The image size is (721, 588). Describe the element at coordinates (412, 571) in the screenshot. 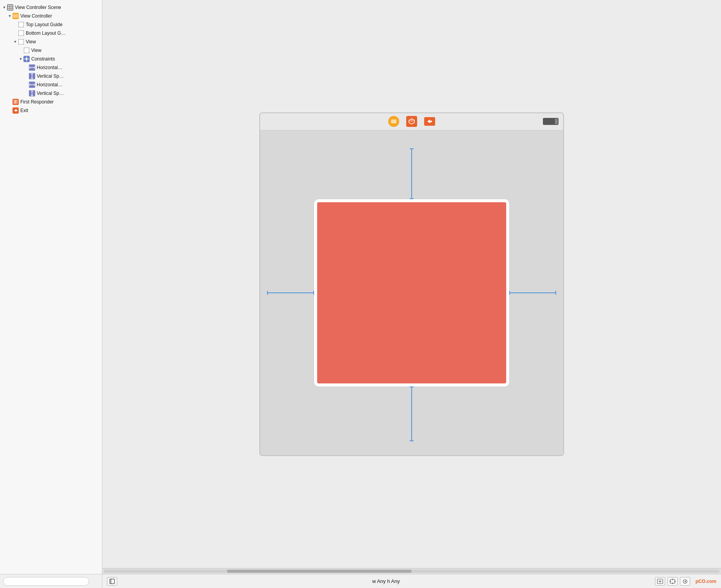

I see `canvas-scrollbar` at that location.